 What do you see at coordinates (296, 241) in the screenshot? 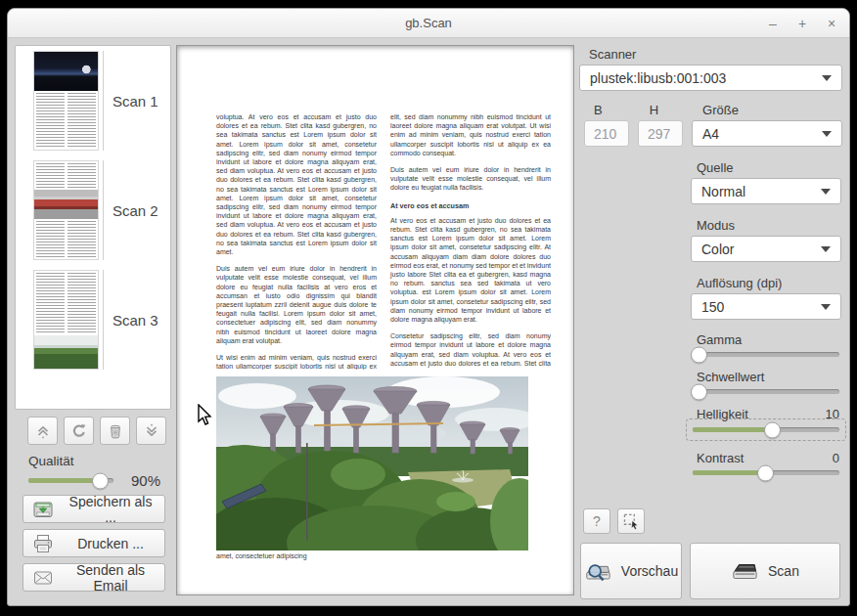
I see `document-left-column: voluptua. At vero eos et accusam et just…` at bounding box center [296, 241].